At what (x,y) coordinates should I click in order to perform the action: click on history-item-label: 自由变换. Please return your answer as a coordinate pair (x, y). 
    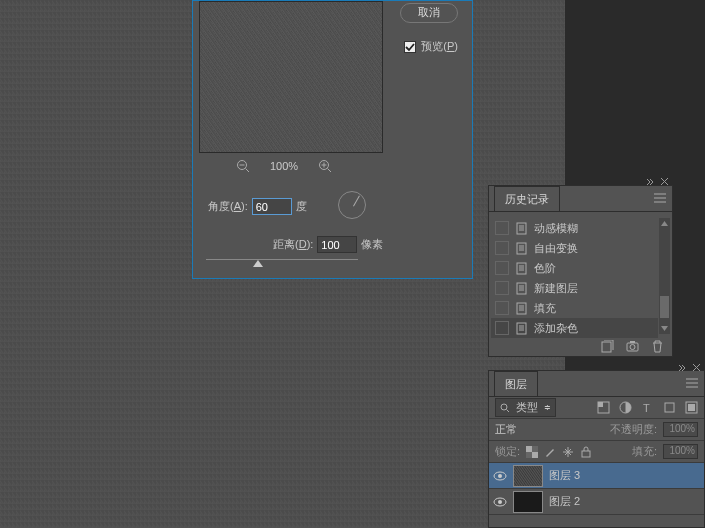
    Looking at the image, I should click on (556, 248).